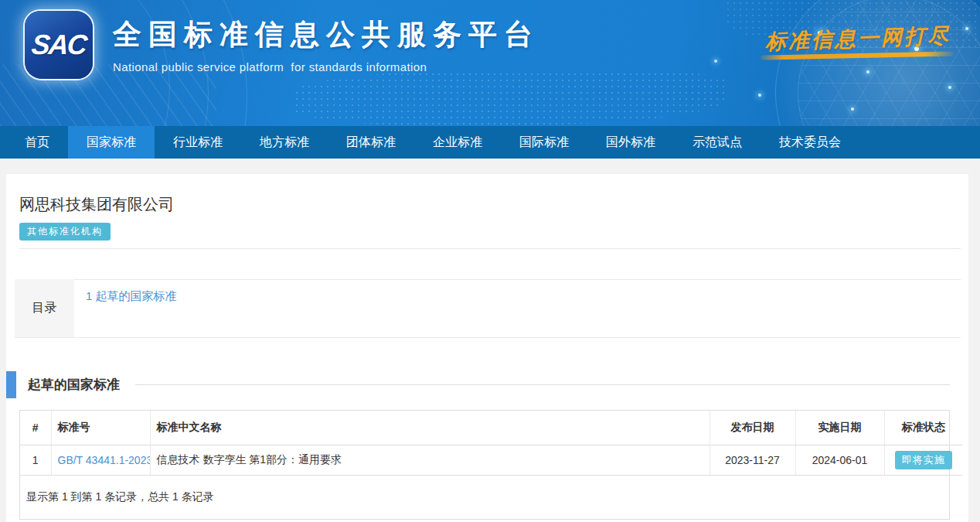  I want to click on pagination-summary: 显示第 1 到第 1 条记录，总共 1 条记录, so click(485, 497).